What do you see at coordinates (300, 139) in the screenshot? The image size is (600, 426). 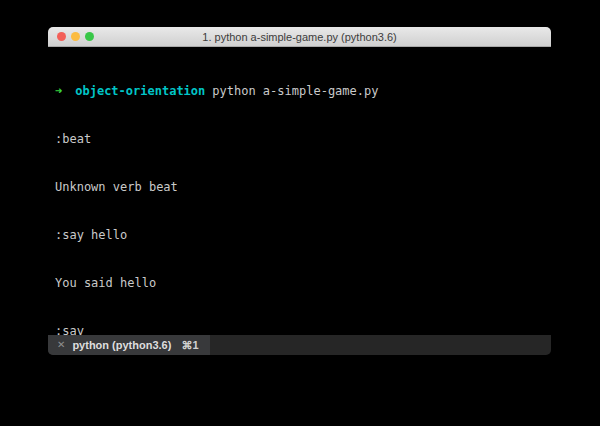 I see `terminal-line: :beat` at bounding box center [300, 139].